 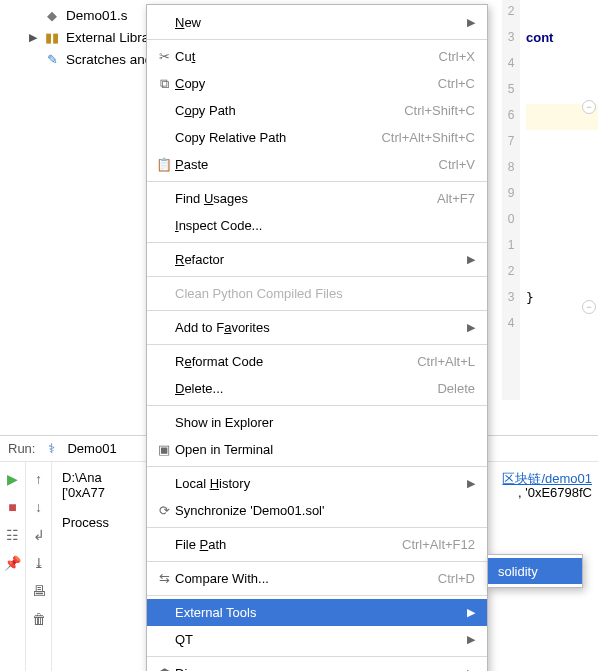 I want to click on external-tools-submenu: solidity, so click(x=535, y=571).